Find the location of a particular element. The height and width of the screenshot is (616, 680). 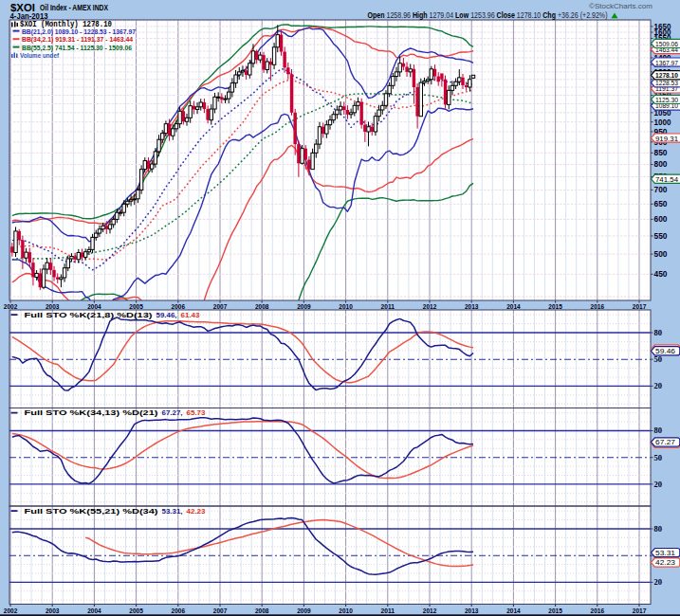

svg-text: 1278.10 is located at coordinates (667, 76).